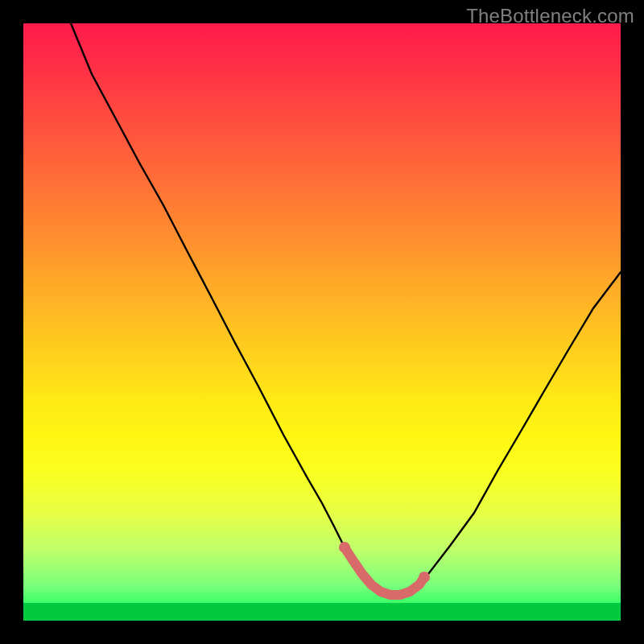 This screenshot has width=644, height=644. What do you see at coordinates (385, 572) in the screenshot?
I see `highlight-arc` at bounding box center [385, 572].